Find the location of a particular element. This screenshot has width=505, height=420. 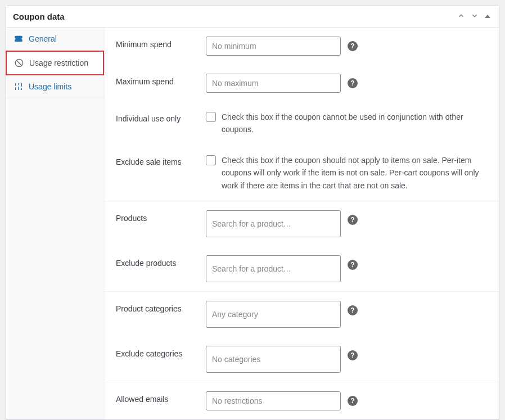

sidebar-item-usage-limits: Usage limits is located at coordinates (55, 87).